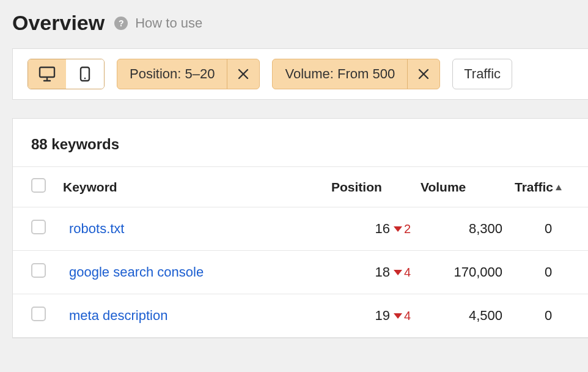 The height and width of the screenshot is (372, 588). I want to click on device-desktop-button, so click(47, 74).